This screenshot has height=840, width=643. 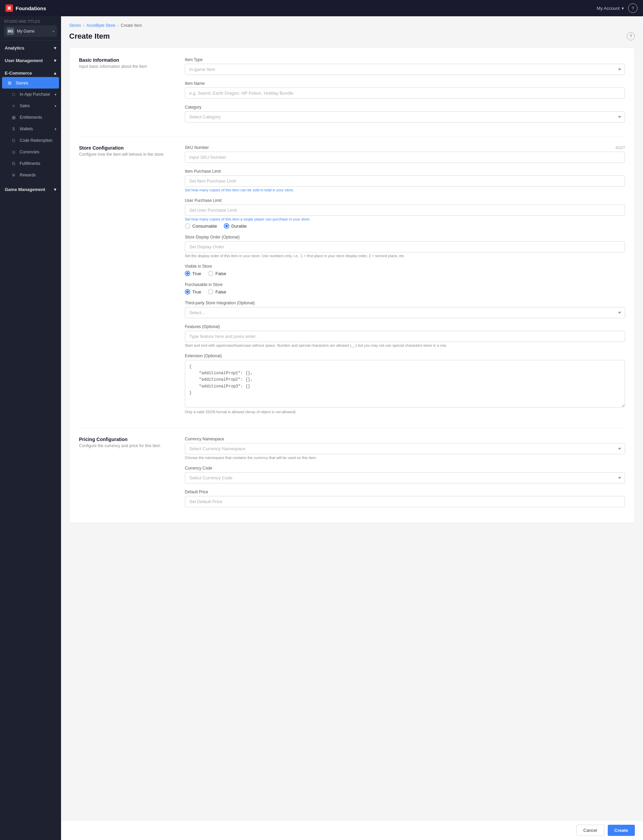 I want to click on consumable-option: Consumable, so click(x=201, y=226).